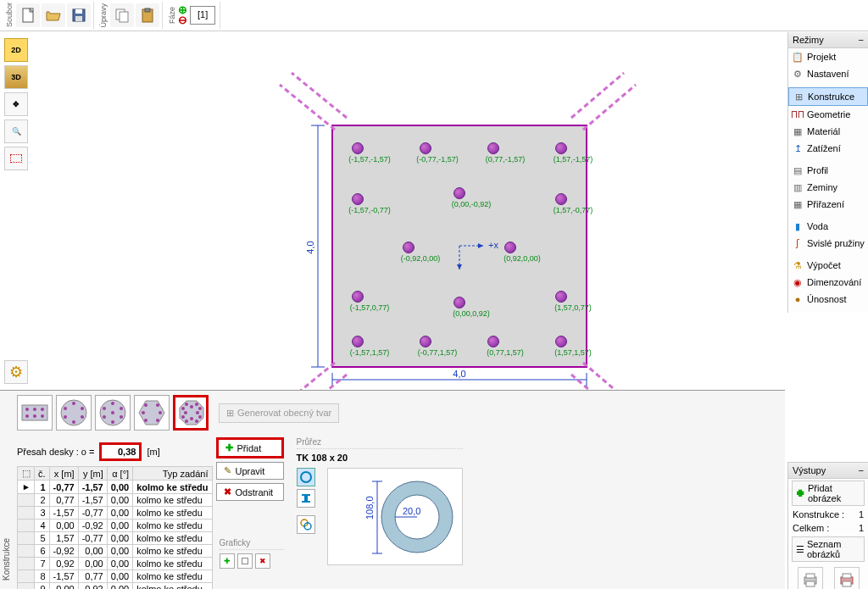 The image size is (868, 589). I want to click on mode-item-vpoet: ⚗Výpočet, so click(828, 265).